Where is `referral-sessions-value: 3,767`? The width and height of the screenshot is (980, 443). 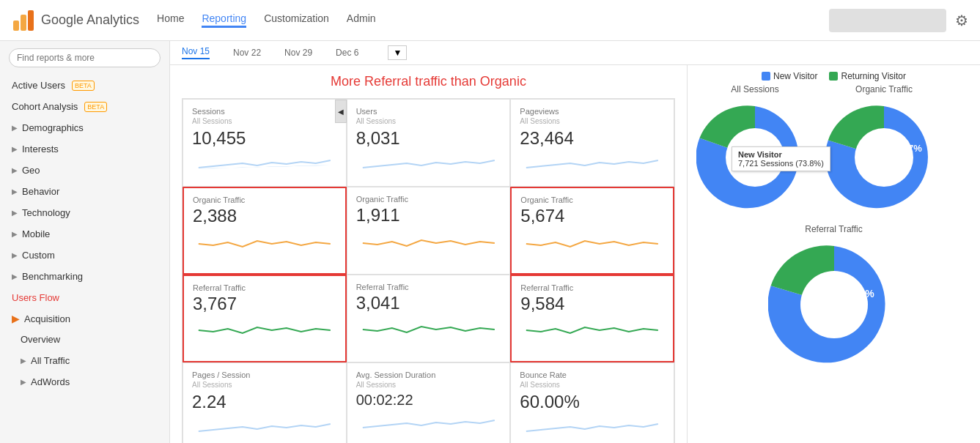
referral-sessions-value: 3,767 is located at coordinates (265, 304).